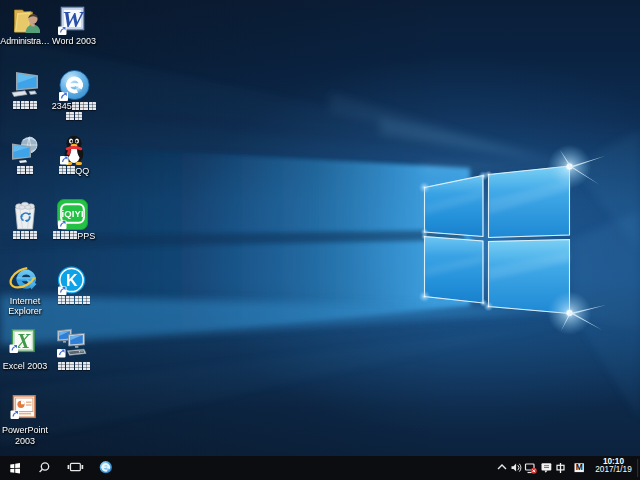 The width and height of the screenshot is (640, 480). I want to click on svg-text: 2017/1/19, so click(614, 470).